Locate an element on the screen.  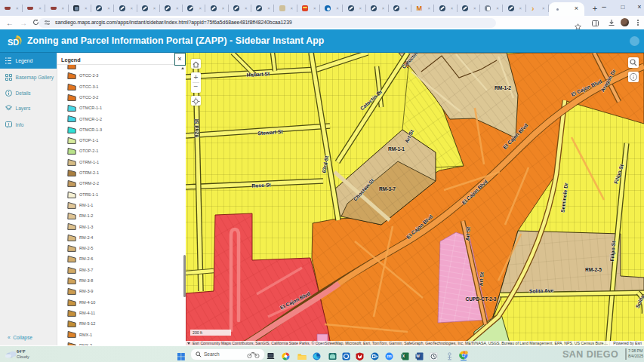
svg-text: Seminole Dr is located at coordinates (565, 198).